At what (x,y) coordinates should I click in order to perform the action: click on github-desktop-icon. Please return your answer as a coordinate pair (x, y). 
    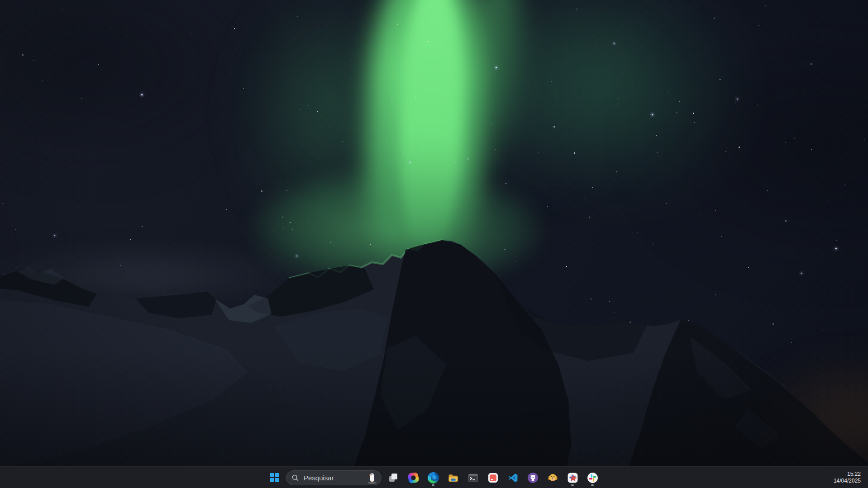
    Looking at the image, I should click on (533, 478).